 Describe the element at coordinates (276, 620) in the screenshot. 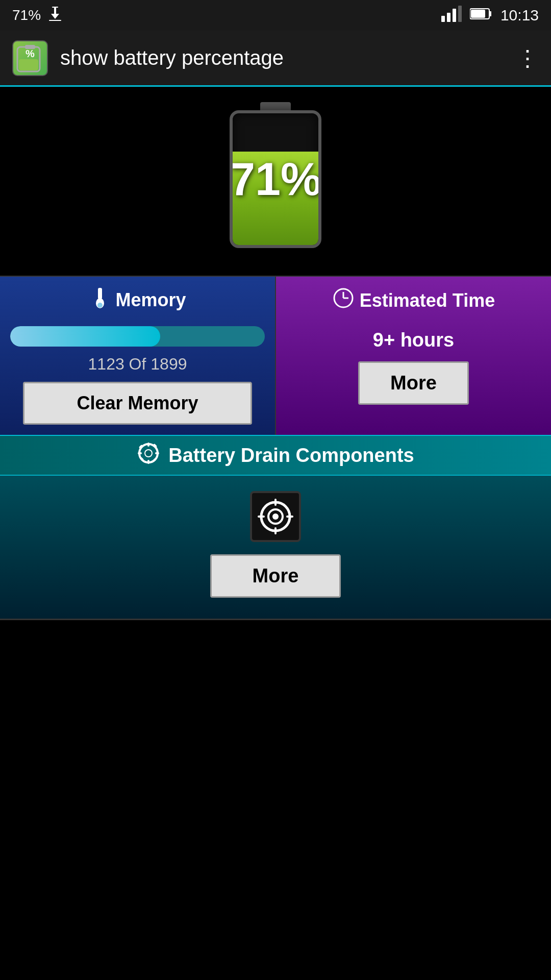

I see `divider` at that location.